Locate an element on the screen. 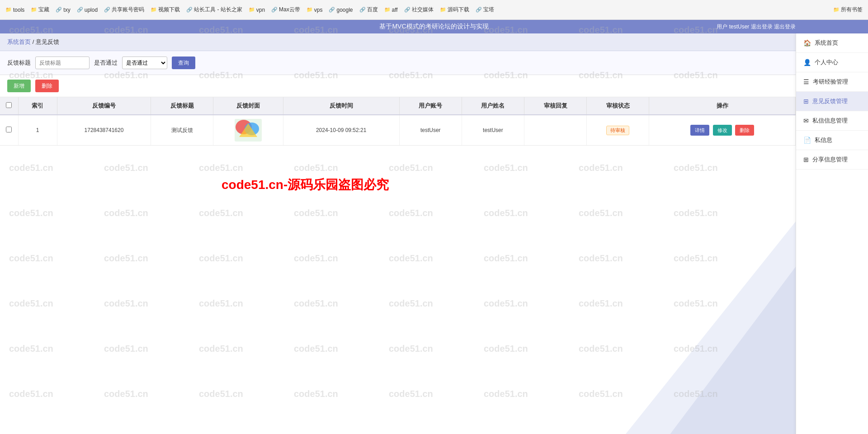 Image resolution: width=868 pixels, height=434 pixels. bookmark-max: 🔗 Max云带 is located at coordinates (286, 10).